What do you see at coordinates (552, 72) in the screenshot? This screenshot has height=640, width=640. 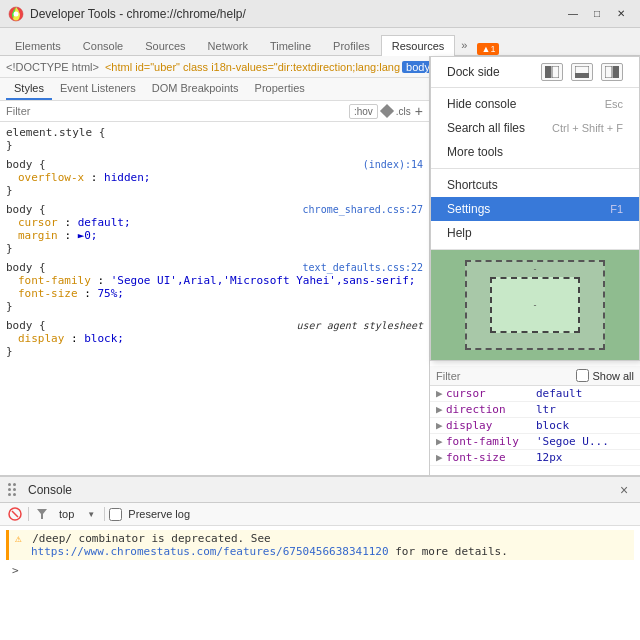 I see `dock-left-icon` at bounding box center [552, 72].